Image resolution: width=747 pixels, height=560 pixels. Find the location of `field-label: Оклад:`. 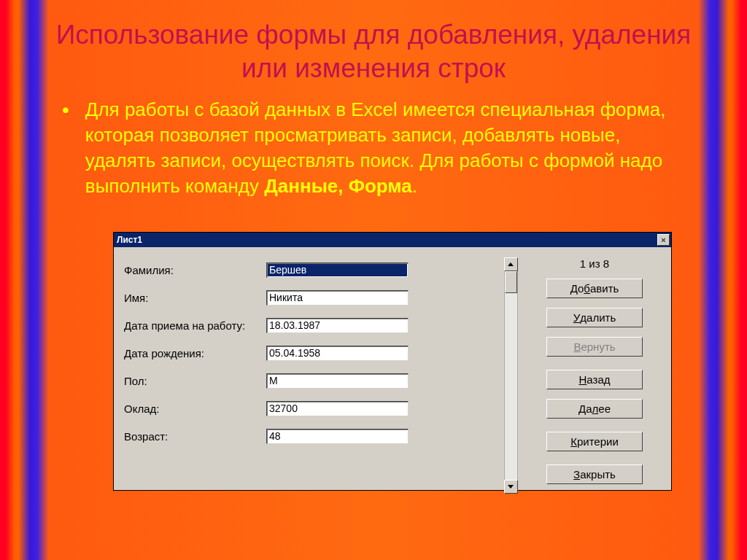

field-label: Оклад: is located at coordinates (196, 408).